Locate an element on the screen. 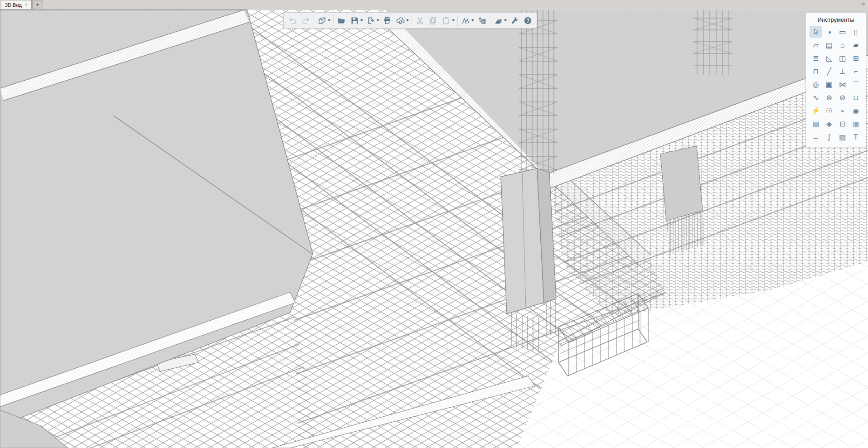  floor-icon: ▱ is located at coordinates (816, 45).